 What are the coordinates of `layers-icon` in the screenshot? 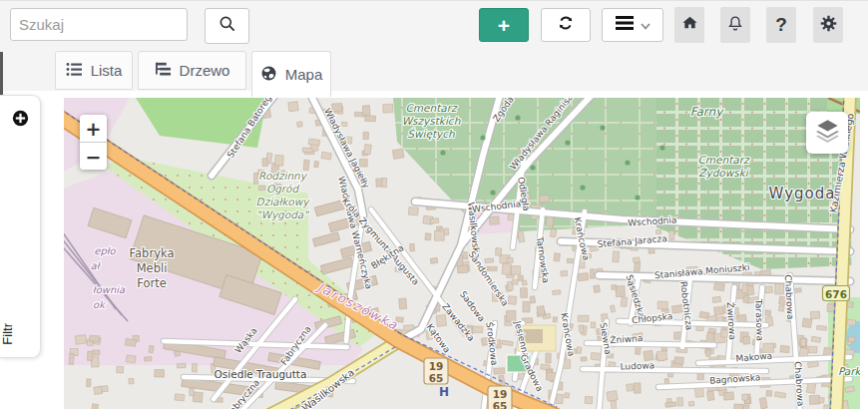 It's located at (828, 134).